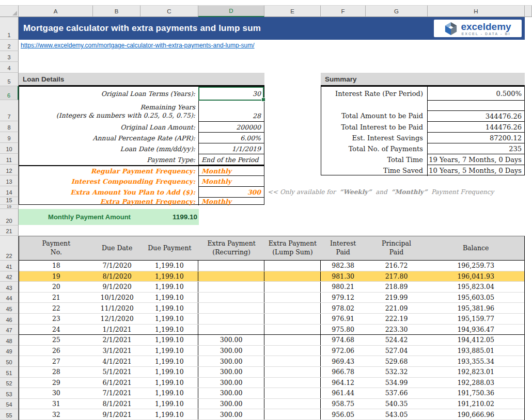  What do you see at coordinates (9, 266) in the screenshot?
I see `row-header-41: 41` at bounding box center [9, 266].